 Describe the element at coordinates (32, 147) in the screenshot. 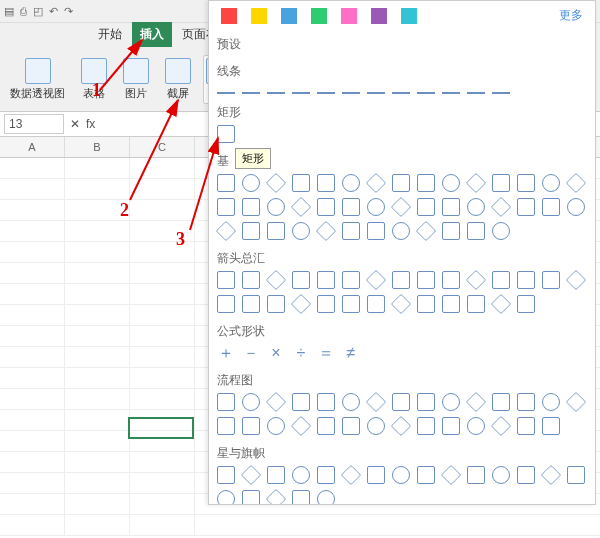

I see `col-header-a: A` at that location.